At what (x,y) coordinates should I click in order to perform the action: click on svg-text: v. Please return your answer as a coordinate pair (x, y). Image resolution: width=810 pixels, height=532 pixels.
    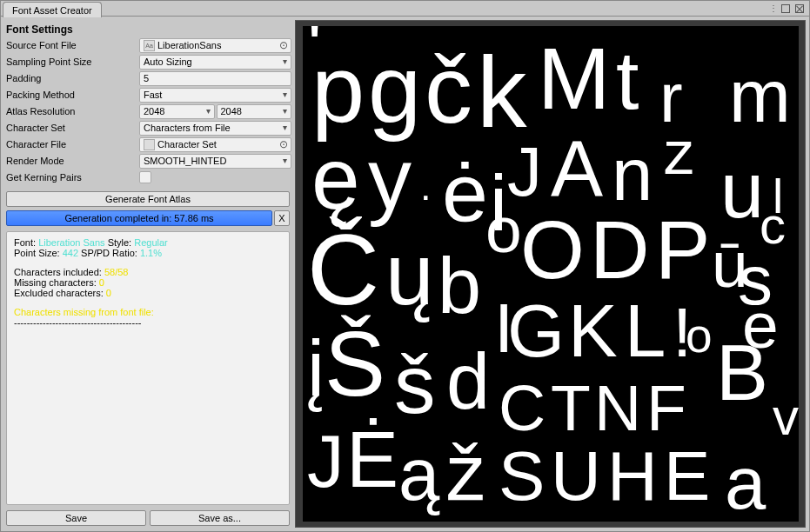
    Looking at the image, I should click on (786, 417).